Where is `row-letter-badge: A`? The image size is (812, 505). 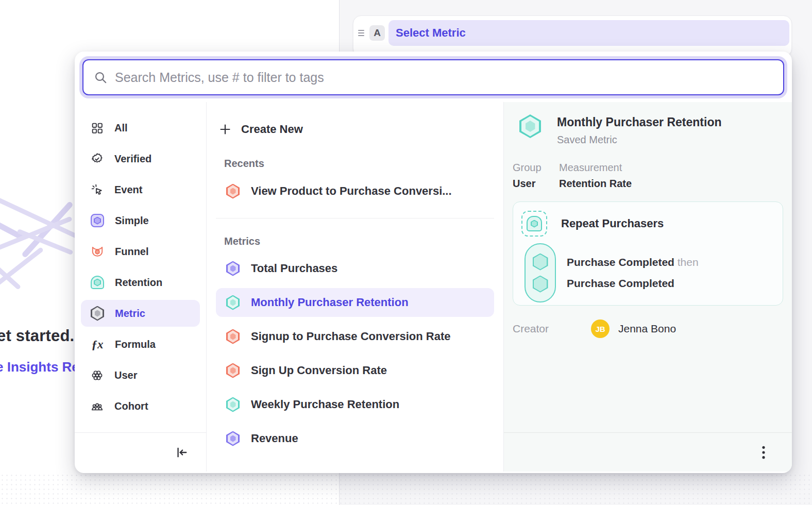 row-letter-badge: A is located at coordinates (377, 33).